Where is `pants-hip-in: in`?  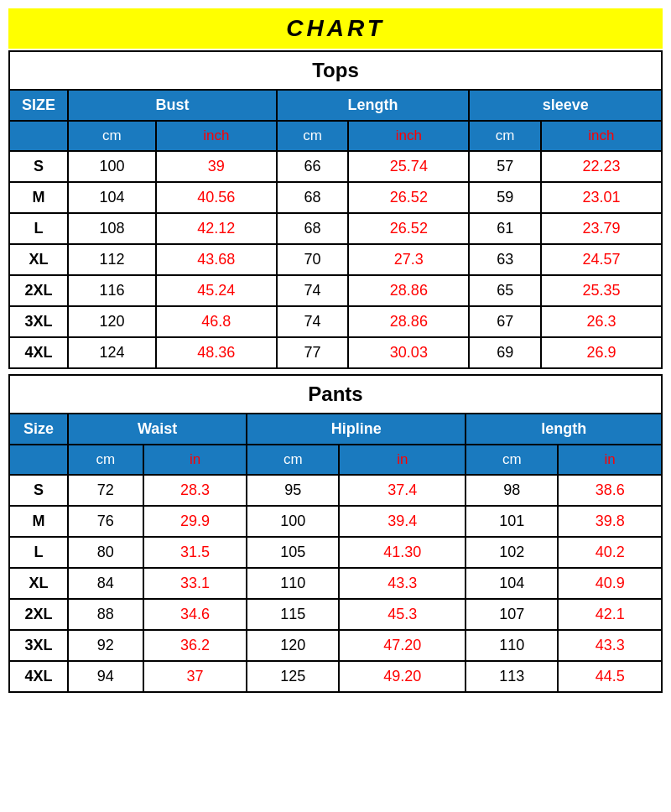 pants-hip-in: in is located at coordinates (403, 460).